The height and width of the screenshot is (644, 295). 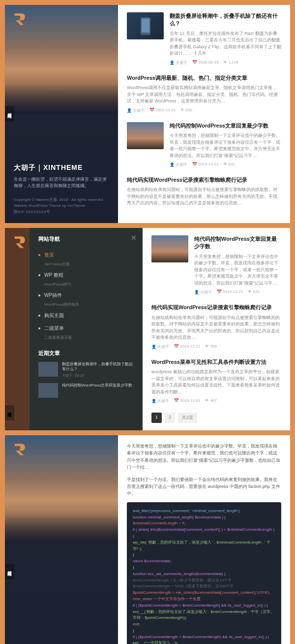 I want to click on recent-post: 翻盖折叠屏诠释潮牛，折叠手机除了酷还有什么？大胡子 · 02-23, so click(x=86, y=370).